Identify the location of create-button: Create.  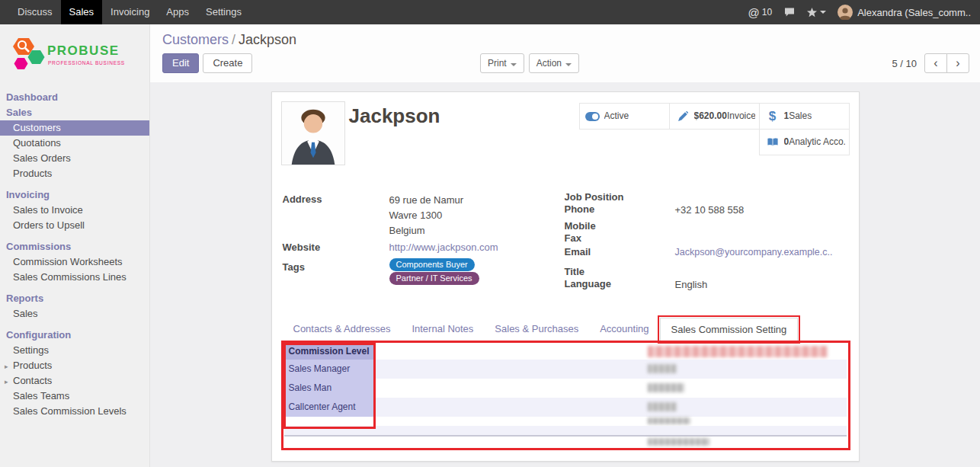
(227, 63).